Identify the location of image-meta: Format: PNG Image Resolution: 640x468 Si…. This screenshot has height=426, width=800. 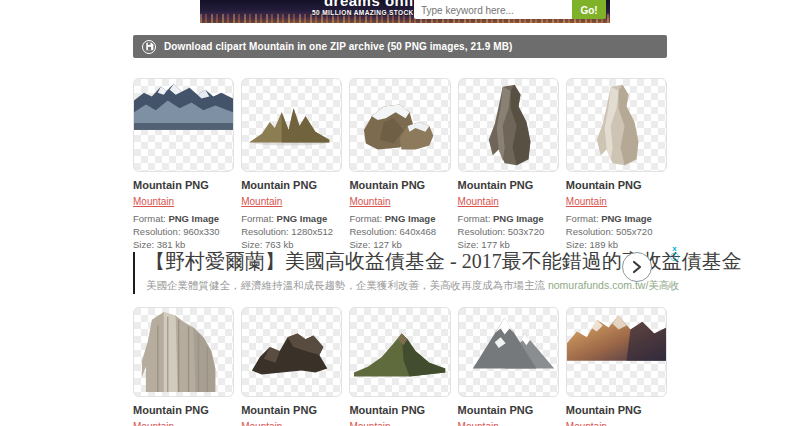
(400, 232).